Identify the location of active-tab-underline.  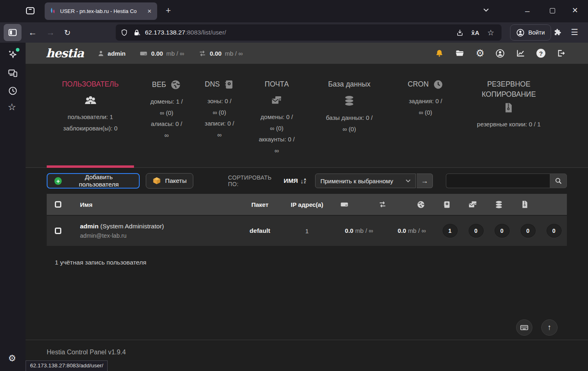
(90, 167).